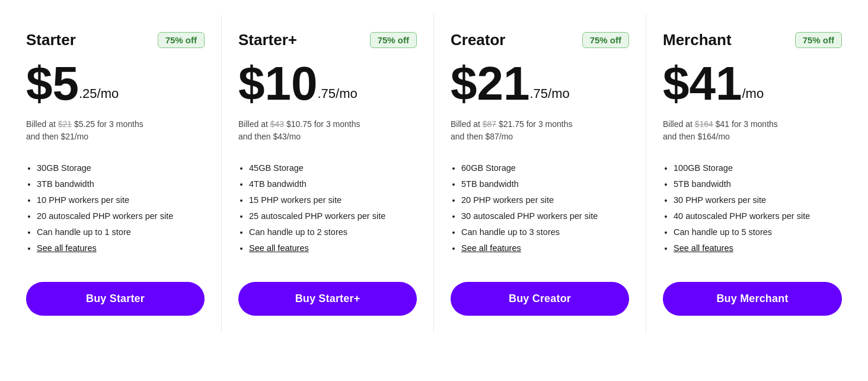  What do you see at coordinates (333, 184) in the screenshot?
I see `feature-item: 4TB bandwidth` at bounding box center [333, 184].